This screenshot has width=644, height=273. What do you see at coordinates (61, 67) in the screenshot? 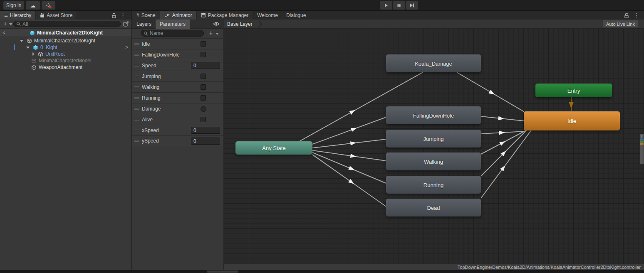
I see `tree-item-label: WeaponAttachment` at bounding box center [61, 67].